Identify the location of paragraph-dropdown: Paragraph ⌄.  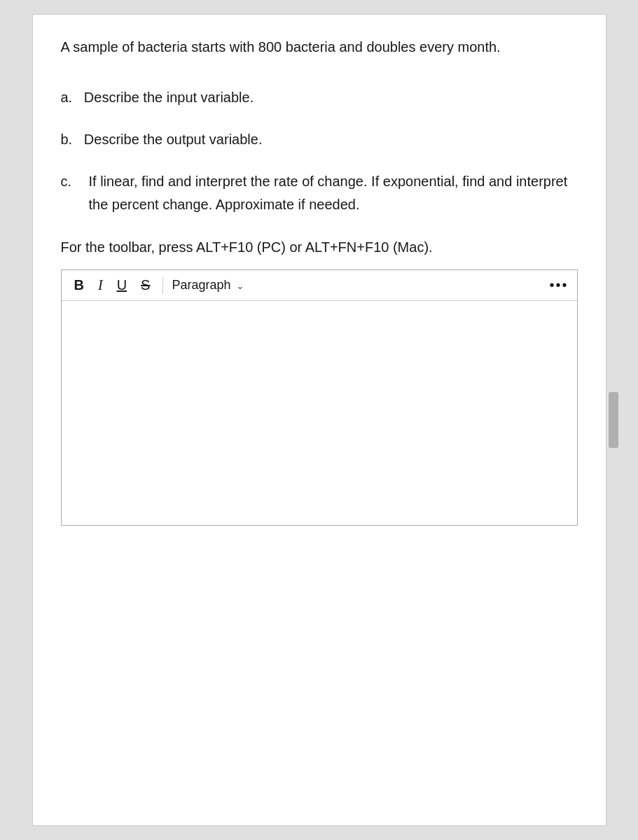
(208, 286).